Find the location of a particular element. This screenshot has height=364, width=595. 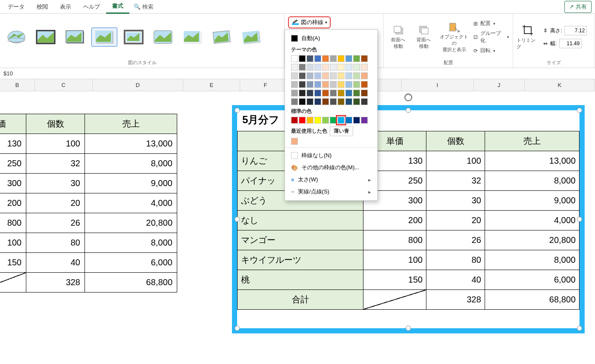

height-input is located at coordinates (576, 31).